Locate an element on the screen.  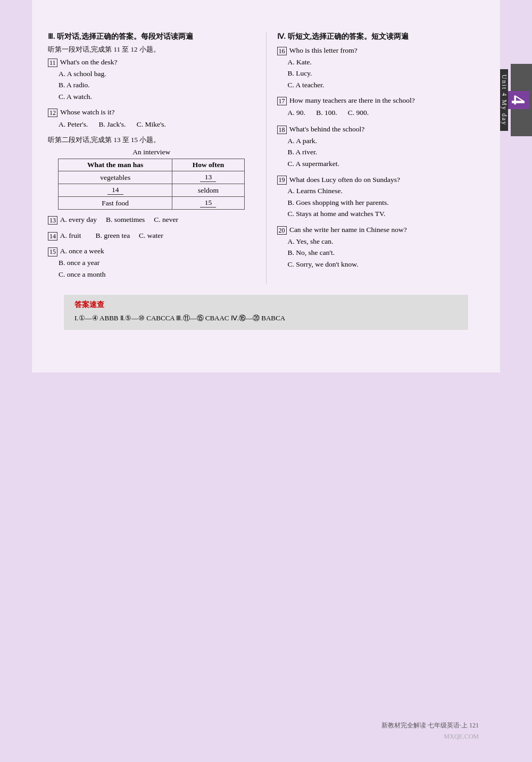
q13-line: 13 A. every day B. sometimes C. never is located at coordinates (113, 219).